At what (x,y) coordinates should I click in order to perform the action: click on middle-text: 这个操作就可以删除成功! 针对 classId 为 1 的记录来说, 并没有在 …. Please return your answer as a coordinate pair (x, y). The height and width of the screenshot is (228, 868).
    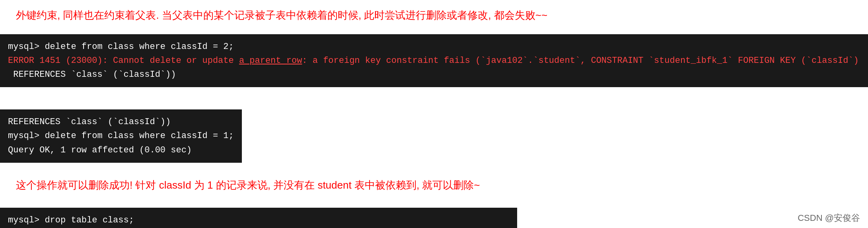
    Looking at the image, I should click on (434, 185).